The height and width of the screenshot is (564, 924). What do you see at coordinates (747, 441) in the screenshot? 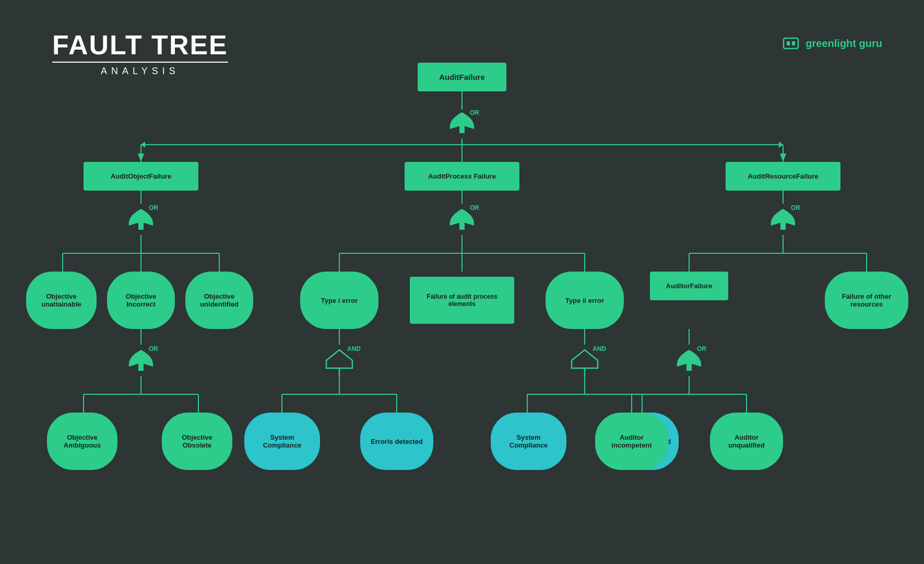
I see `node-auditor-unqualified: Auditor unqualified` at bounding box center [747, 441].